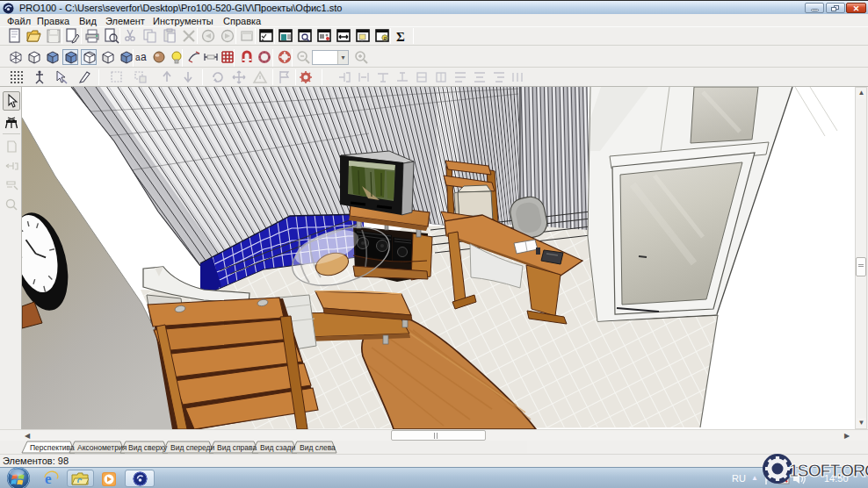 Image resolution: width=868 pixels, height=488 pixels. What do you see at coordinates (102, 448) in the screenshot?
I see `svg-text: Аксонометрия` at bounding box center [102, 448].